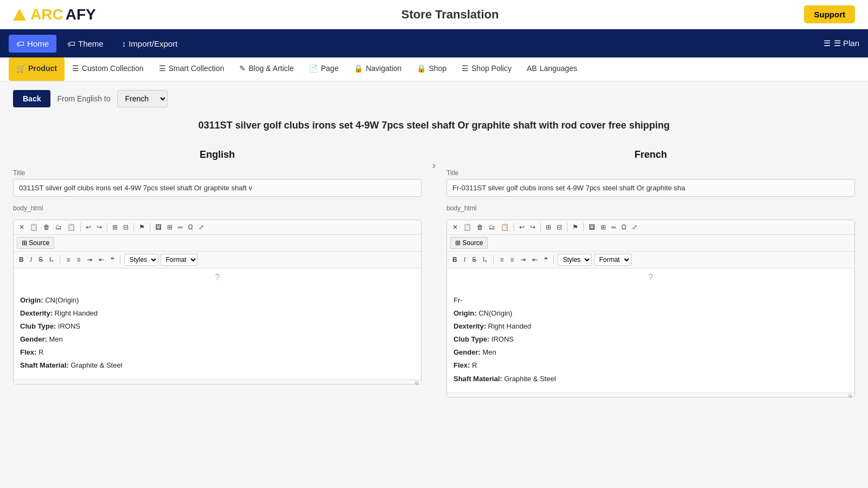  Describe the element at coordinates (191, 227) in the screenshot. I see `special-char-btn: Ω` at that location.